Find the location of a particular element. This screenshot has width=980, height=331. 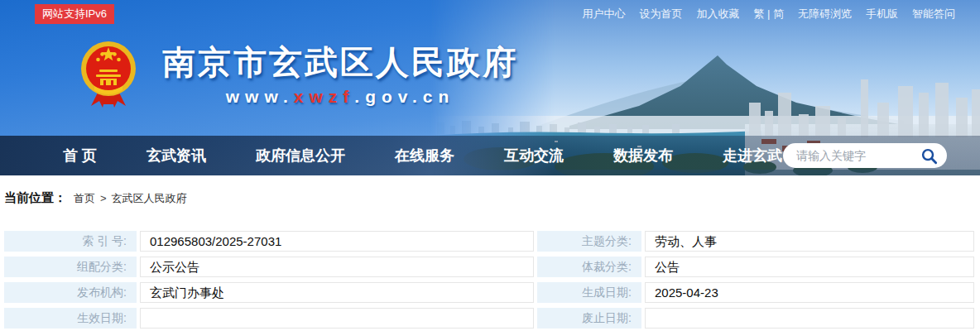

table-row: 发布机构: 玄武门办事处 生成日期: 2025-04-23 is located at coordinates (489, 293).